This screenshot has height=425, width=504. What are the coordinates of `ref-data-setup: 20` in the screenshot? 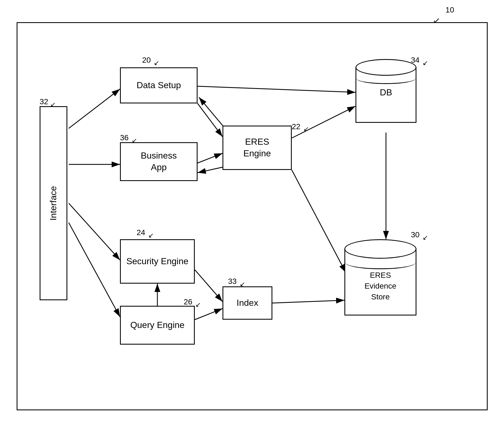 It's located at (146, 60).